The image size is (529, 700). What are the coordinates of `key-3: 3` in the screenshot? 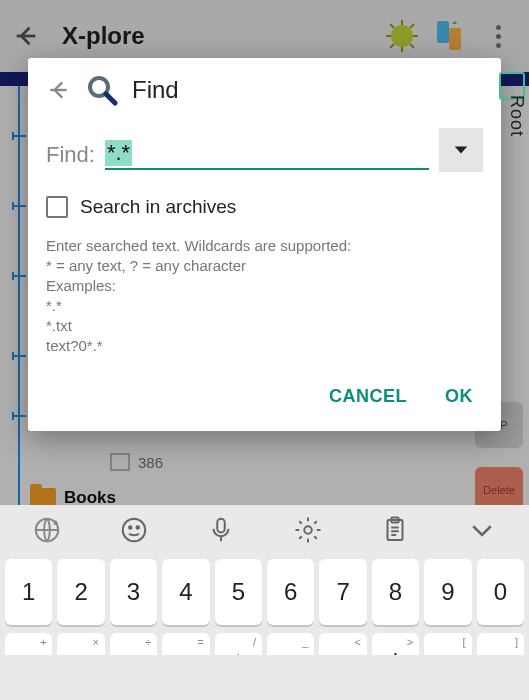 It's located at (134, 592).